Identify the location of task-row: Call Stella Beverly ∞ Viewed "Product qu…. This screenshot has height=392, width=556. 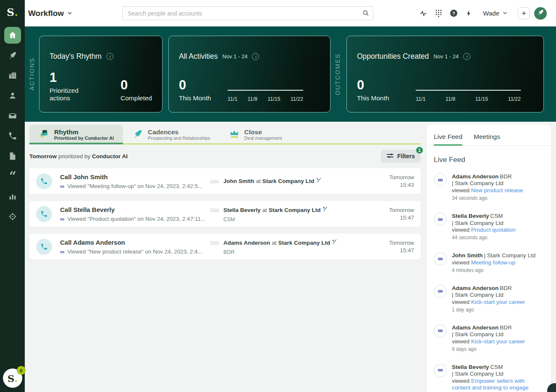
(225, 214).